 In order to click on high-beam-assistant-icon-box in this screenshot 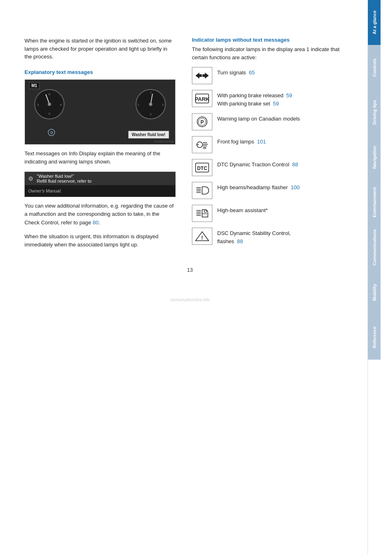, I will do `click(202, 213)`.